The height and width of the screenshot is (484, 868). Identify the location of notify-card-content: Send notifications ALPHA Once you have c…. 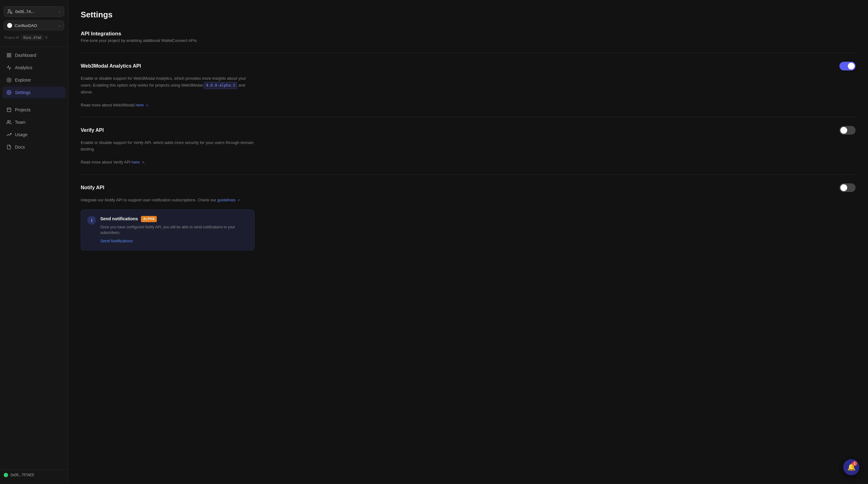
(174, 230).